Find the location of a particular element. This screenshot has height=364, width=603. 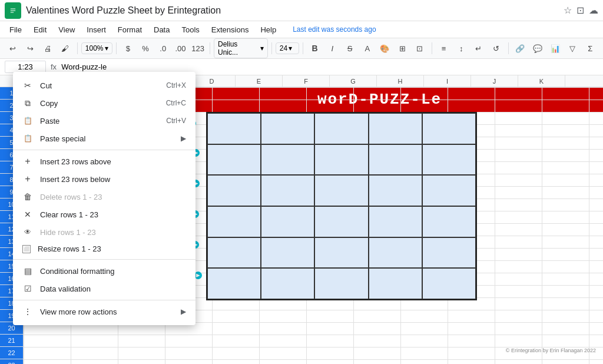

comment-btn: 💬 is located at coordinates (538, 48).